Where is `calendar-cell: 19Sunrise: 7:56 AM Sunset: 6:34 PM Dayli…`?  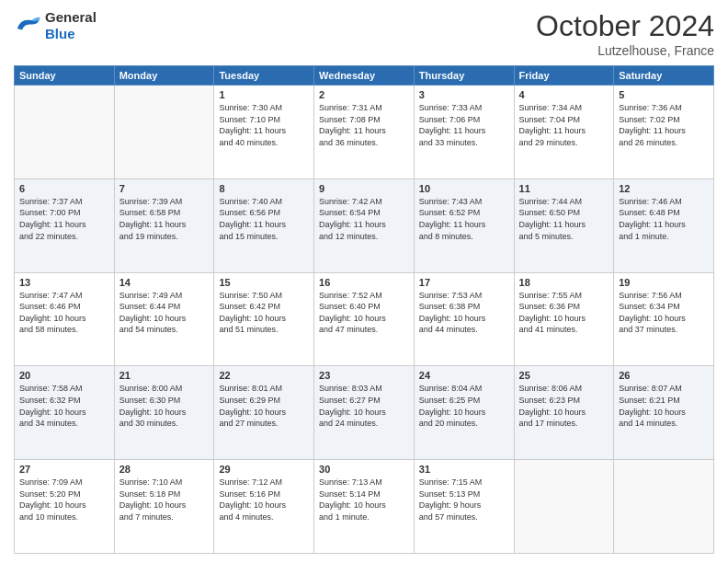
calendar-cell: 19Sunrise: 7:56 AM Sunset: 6:34 PM Dayli… is located at coordinates (664, 319).